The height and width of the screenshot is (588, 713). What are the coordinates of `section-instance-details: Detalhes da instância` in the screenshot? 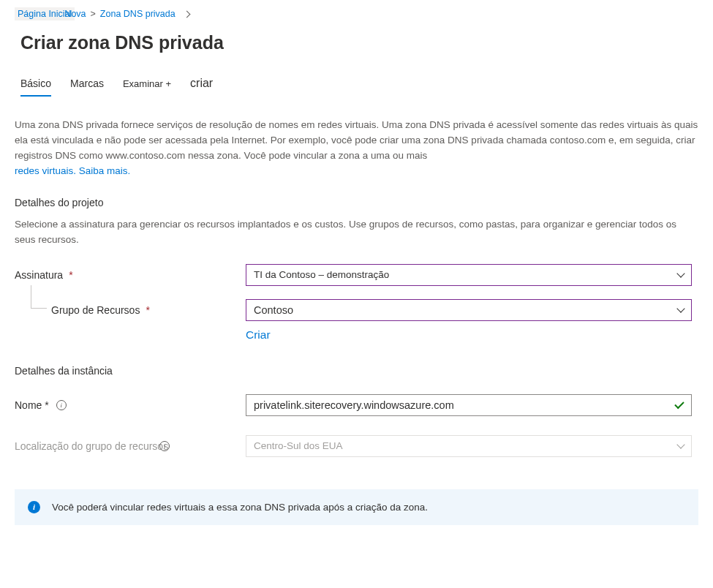 It's located at (357, 362).